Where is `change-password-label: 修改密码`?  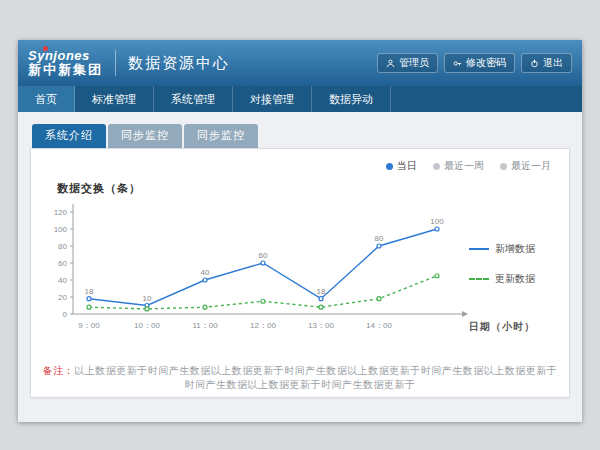 change-password-label: 修改密码 is located at coordinates (486, 63).